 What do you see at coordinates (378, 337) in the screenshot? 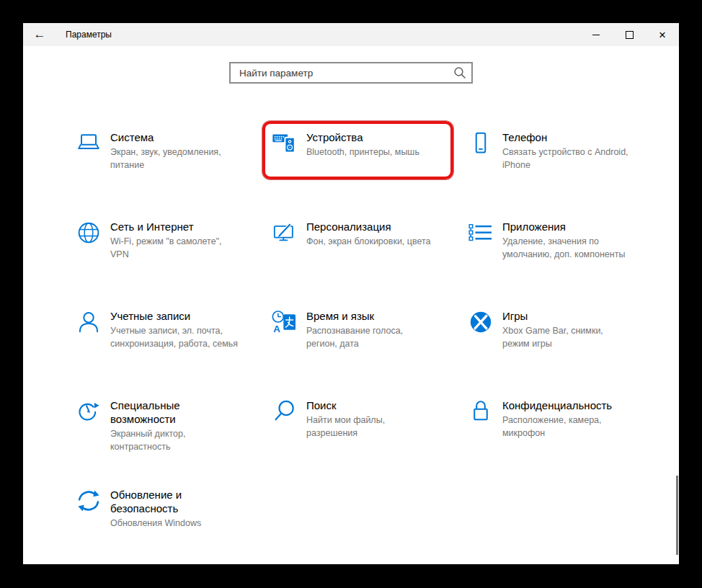
I see `tile-subtitle: Распознавание голоса, регион, дата` at bounding box center [378, 337].